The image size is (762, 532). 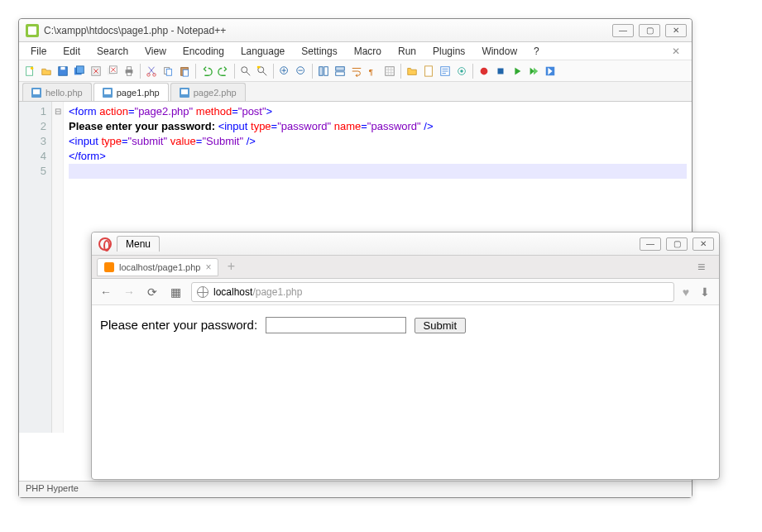 I want to click on tab-page2-php: page2.php, so click(x=208, y=92).